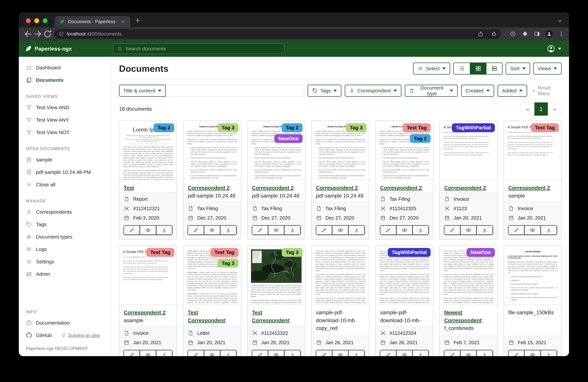 Image resolution: width=588 pixels, height=382 pixels. I want to click on sidebar-item-correspondents: Correspondents, so click(65, 212).